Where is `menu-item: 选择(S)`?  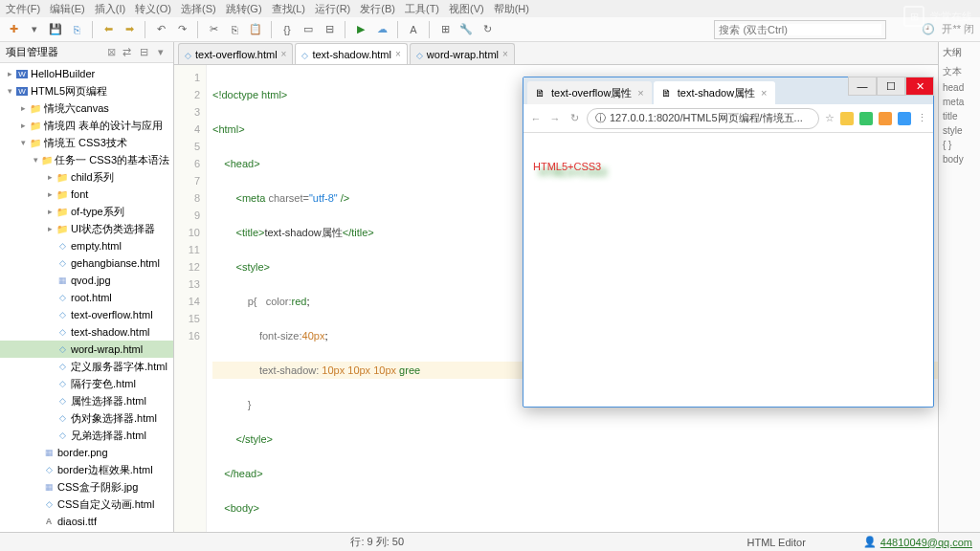
menu-item: 选择(S) is located at coordinates (199, 9).